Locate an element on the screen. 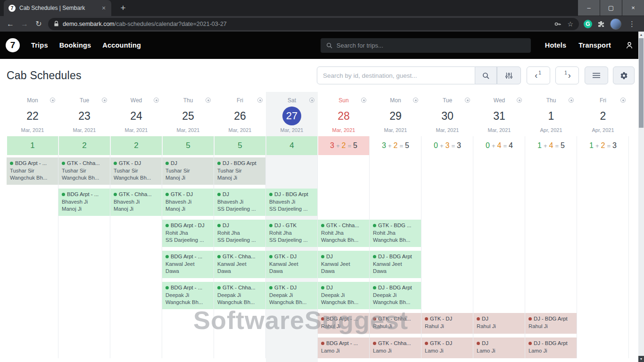  back-button: ← is located at coordinates (10, 24).